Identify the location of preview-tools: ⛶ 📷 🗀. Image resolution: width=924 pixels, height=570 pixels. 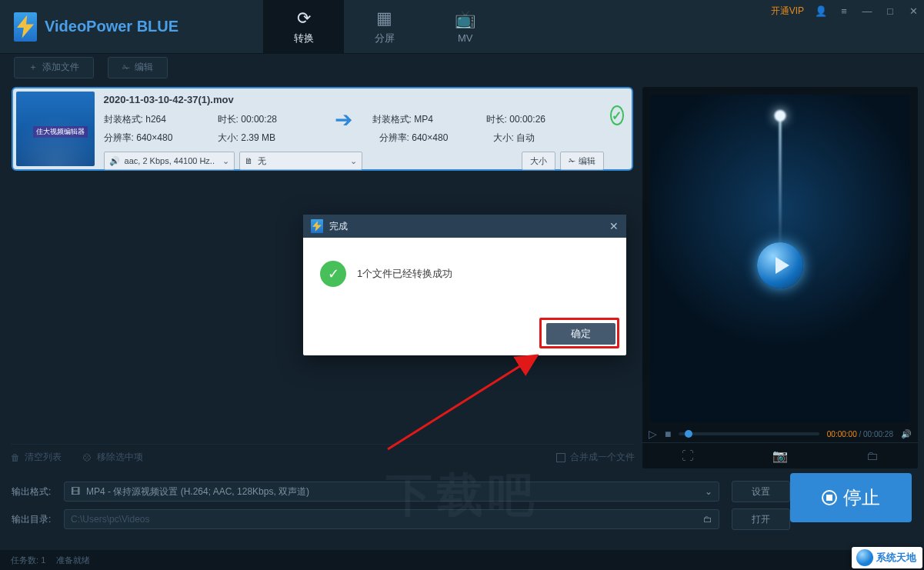
(780, 455).